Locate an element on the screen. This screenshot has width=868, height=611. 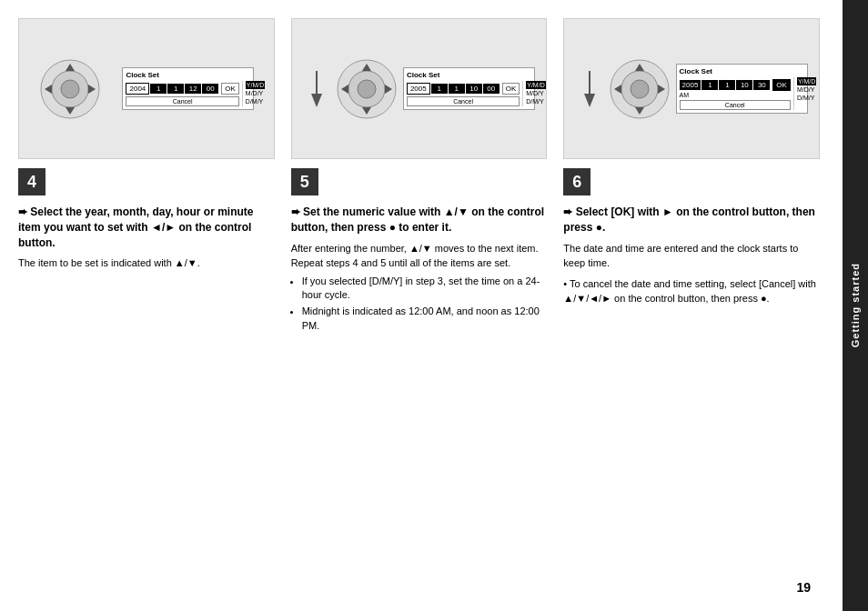
step-body-text-4: The item to be set is indicated with ▲/▼… is located at coordinates (146, 264).